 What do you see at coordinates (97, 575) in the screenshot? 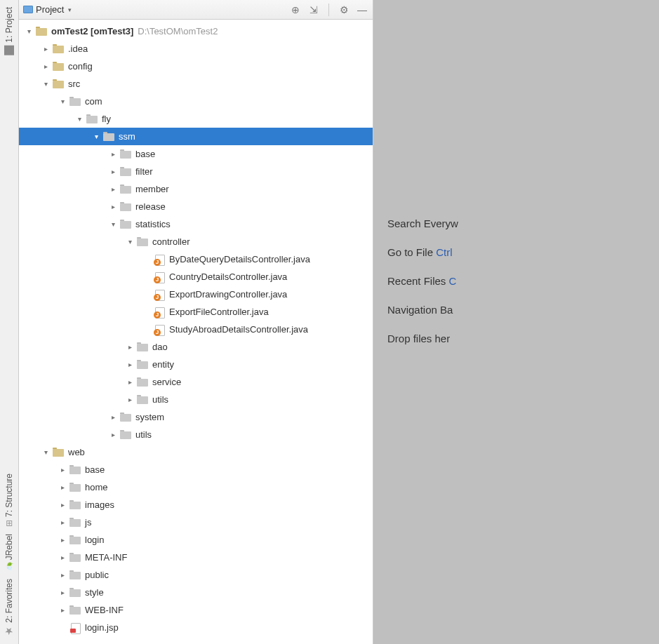
I see `tree-node-label: public` at bounding box center [97, 575].